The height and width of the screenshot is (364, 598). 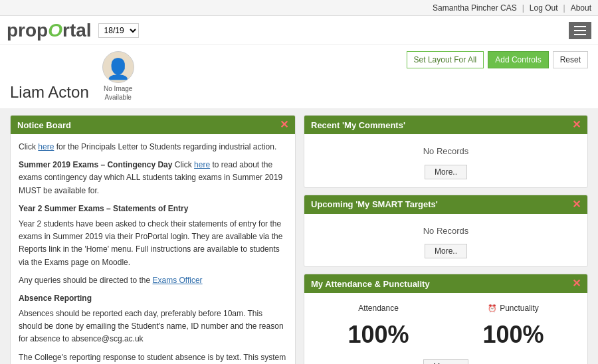 I want to click on attendance-more-row: More..., so click(x=446, y=361).